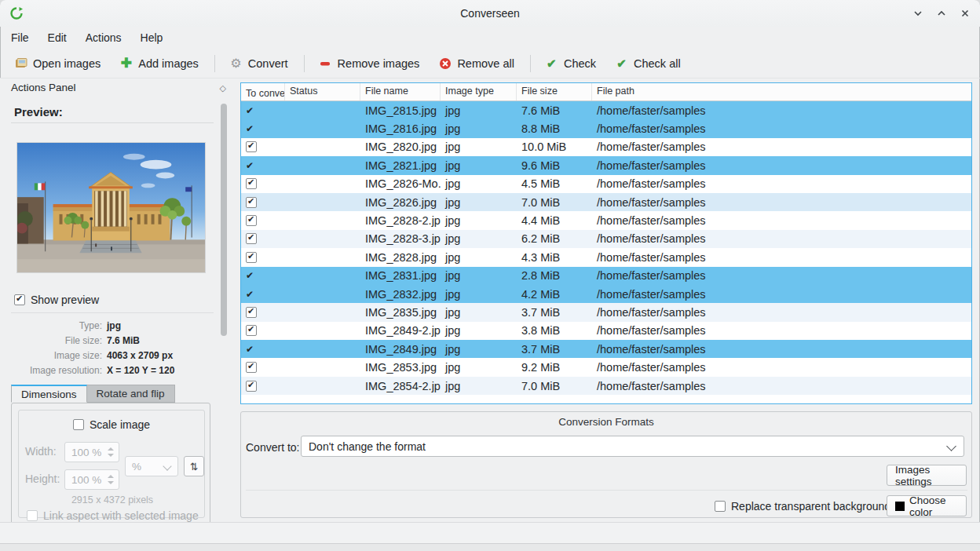 This screenshot has width=980, height=551. Describe the element at coordinates (927, 505) in the screenshot. I see `choose-color-button: Choose color` at that location.